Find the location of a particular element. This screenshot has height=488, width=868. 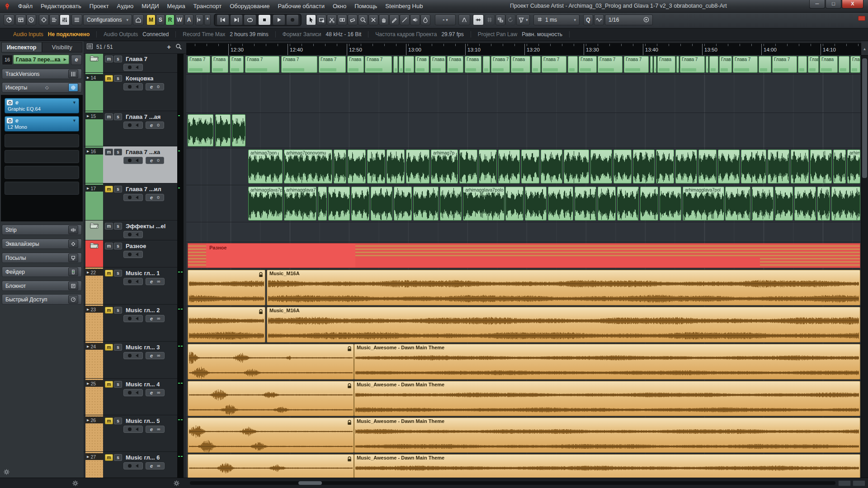

filter-select: ▾ is located at coordinates (523, 20).